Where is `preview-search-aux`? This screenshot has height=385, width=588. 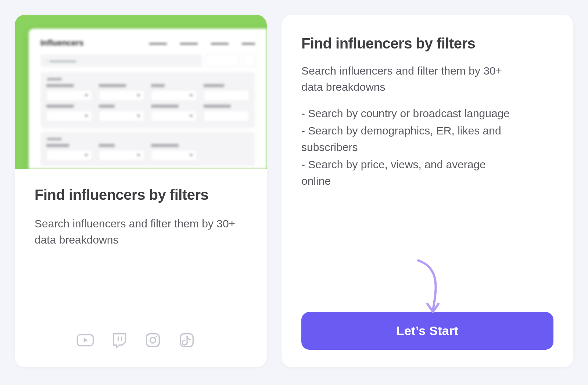
preview-search-aux is located at coordinates (222, 61).